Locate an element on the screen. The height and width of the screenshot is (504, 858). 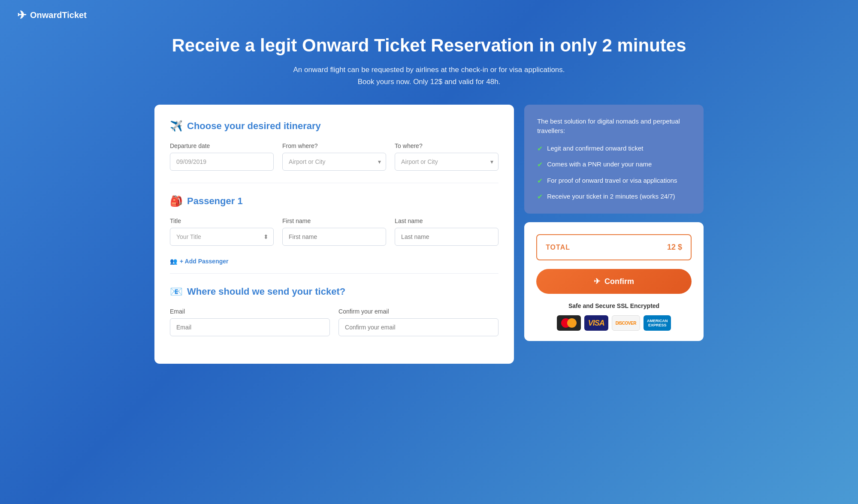
last-name-input is located at coordinates (447, 237).